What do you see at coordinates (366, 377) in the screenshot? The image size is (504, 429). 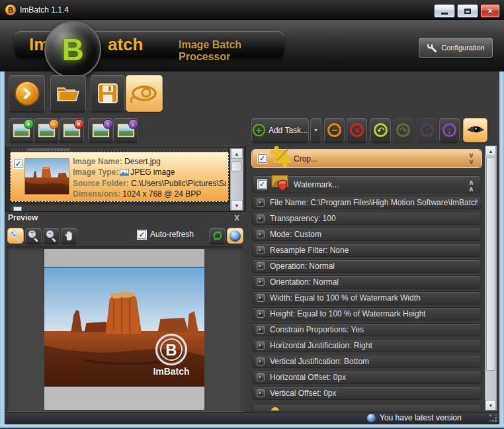 I see `property-row-horizontal-offset: Horizontal Offset: 0px` at bounding box center [366, 377].